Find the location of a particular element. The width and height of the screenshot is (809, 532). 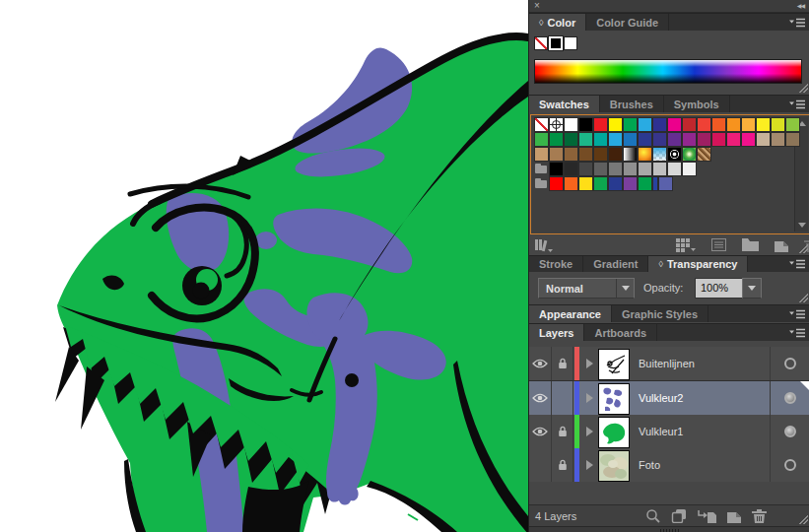

locate-object-icon is located at coordinates (652, 516).